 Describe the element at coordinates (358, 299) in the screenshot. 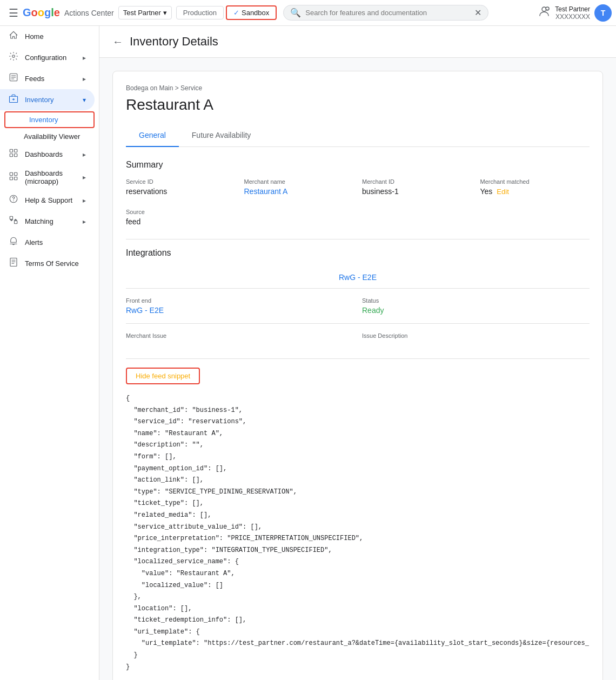

I see `integrations-section: Integrations RwG - E2E Front end RwG - E…` at that location.